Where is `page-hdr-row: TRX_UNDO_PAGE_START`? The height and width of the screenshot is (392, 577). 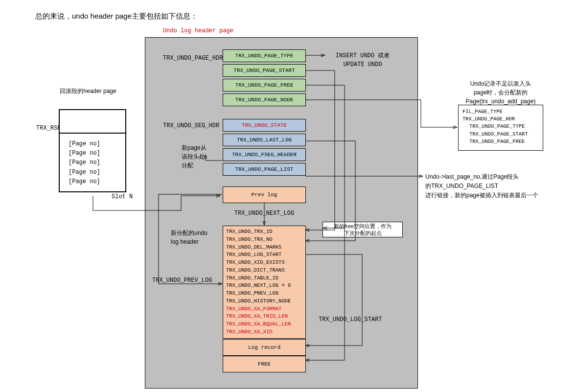
page-hdr-row: TRX_UNDO_PAGE_START is located at coordinates (264, 70).